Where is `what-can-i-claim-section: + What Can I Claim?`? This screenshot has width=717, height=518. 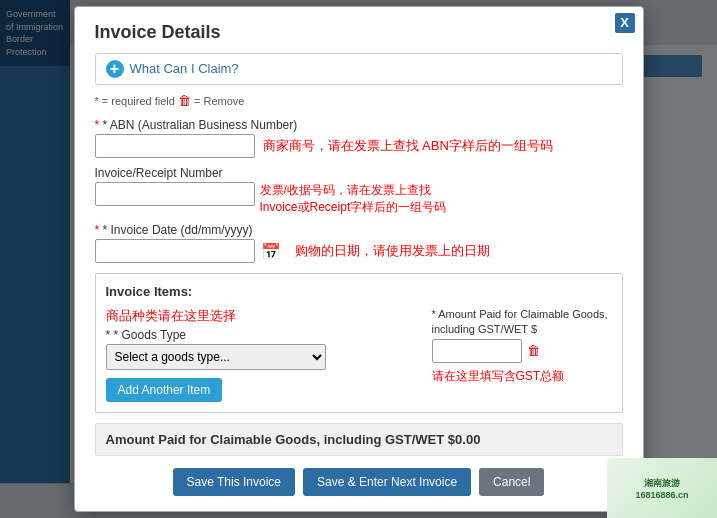 what-can-i-claim-section: + What Can I Claim? is located at coordinates (359, 69).